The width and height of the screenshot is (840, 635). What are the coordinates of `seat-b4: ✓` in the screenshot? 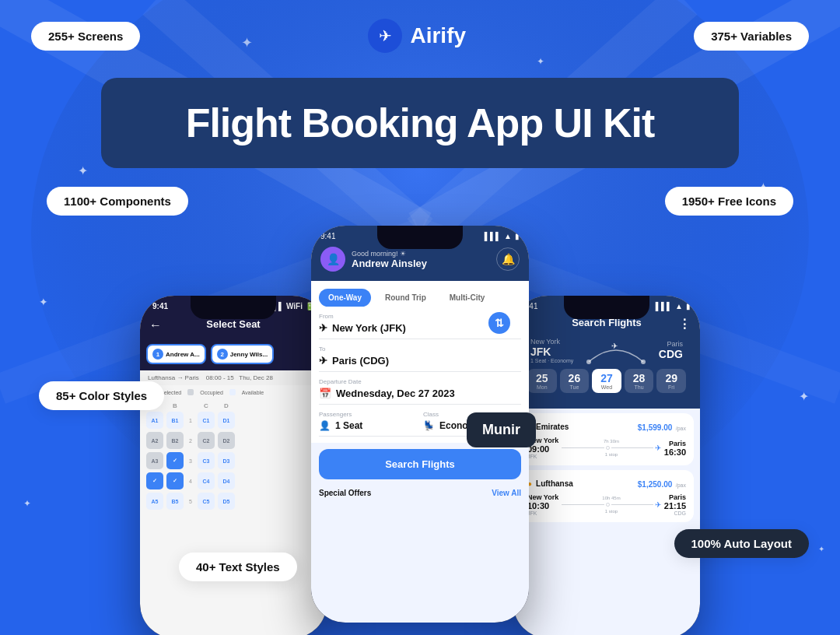 It's located at (175, 481).